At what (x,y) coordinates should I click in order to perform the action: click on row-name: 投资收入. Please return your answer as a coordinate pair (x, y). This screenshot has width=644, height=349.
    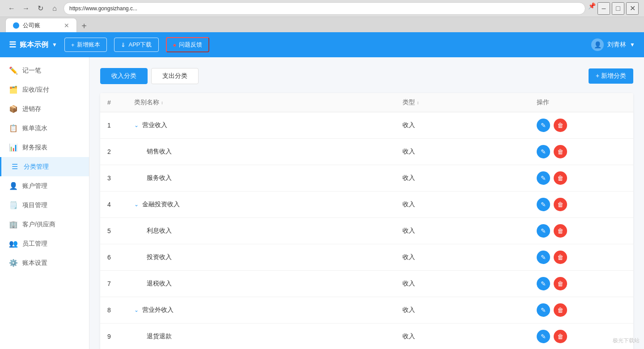
    Looking at the image, I should click on (268, 257).